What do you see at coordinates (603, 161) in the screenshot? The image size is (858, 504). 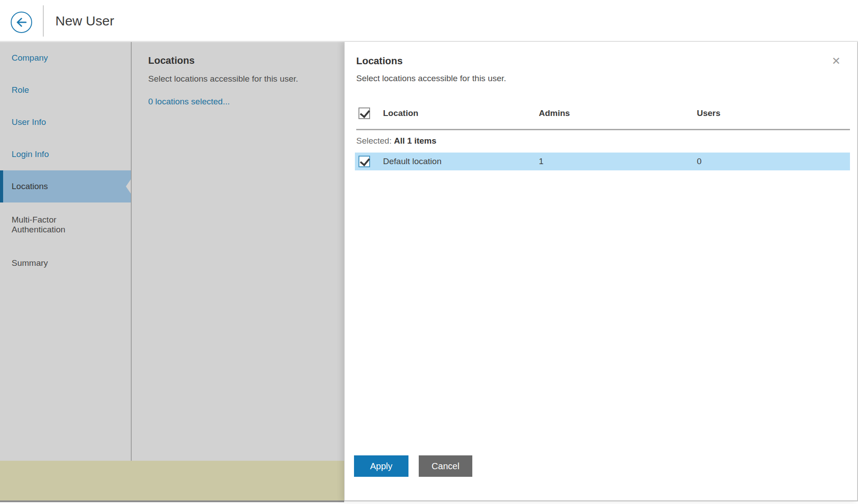 I see `table-row: Default location 1 0` at bounding box center [603, 161].